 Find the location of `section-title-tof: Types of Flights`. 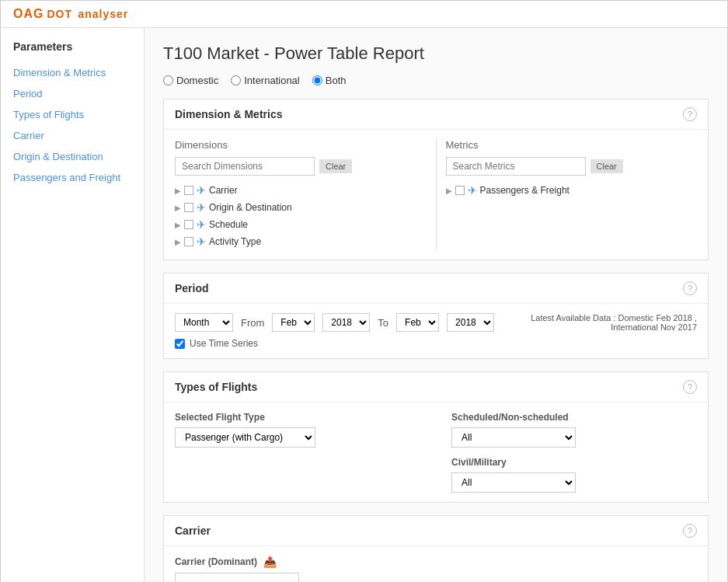

section-title-tof: Types of Flights is located at coordinates (216, 387).